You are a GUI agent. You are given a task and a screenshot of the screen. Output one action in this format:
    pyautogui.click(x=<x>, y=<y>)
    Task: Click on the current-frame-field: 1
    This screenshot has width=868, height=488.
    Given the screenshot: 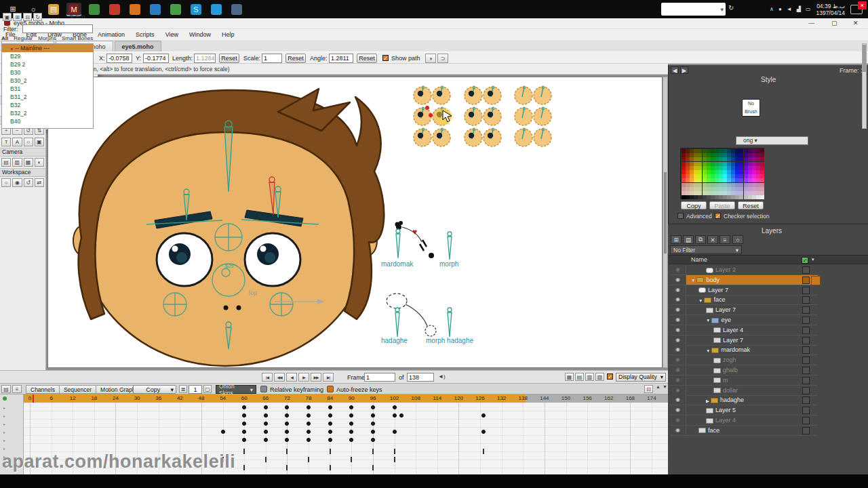 What is the action you would take?
    pyautogui.click(x=380, y=377)
    